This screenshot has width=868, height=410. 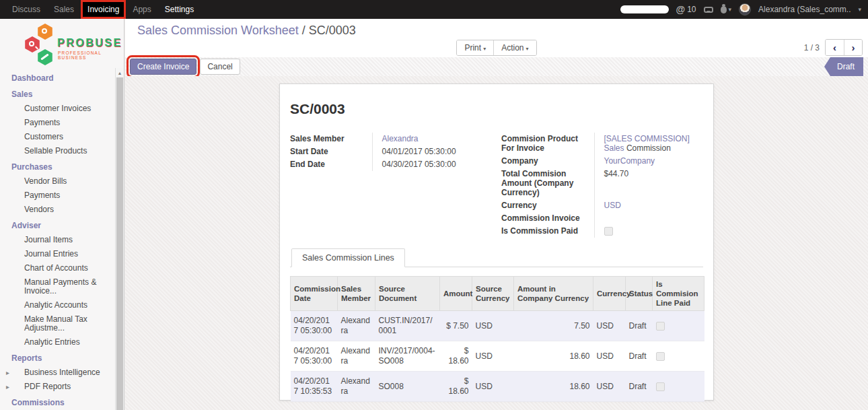 What do you see at coordinates (645, 9) in the screenshot?
I see `planner-progressbar` at bounding box center [645, 9].